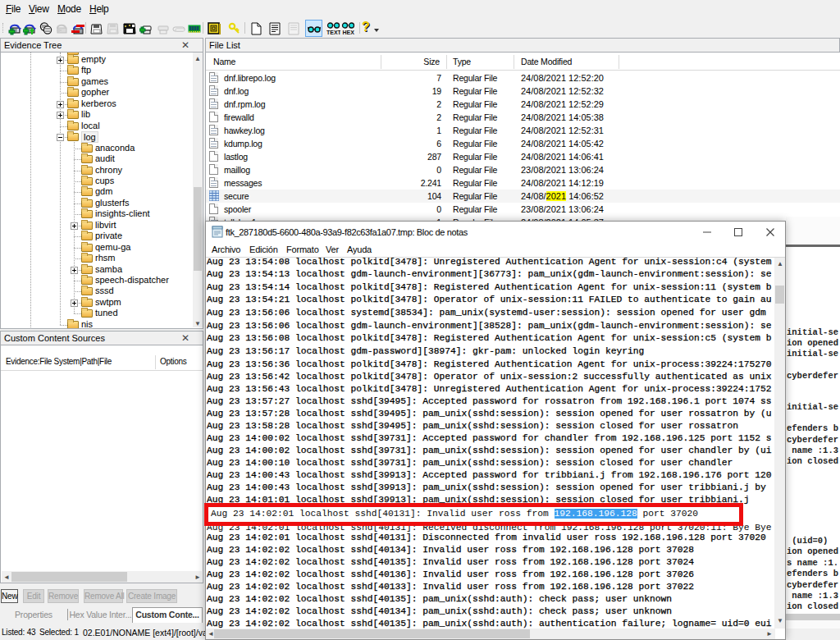 This screenshot has width=840, height=640. Describe the element at coordinates (349, 33) in the screenshot. I see `svg-text: HEX` at that location.